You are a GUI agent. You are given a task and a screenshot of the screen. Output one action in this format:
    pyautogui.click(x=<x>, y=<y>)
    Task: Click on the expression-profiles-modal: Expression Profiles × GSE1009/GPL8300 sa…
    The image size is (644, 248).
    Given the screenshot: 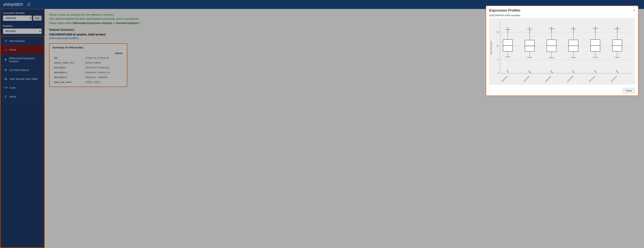 What is the action you would take?
    pyautogui.click(x=562, y=51)
    